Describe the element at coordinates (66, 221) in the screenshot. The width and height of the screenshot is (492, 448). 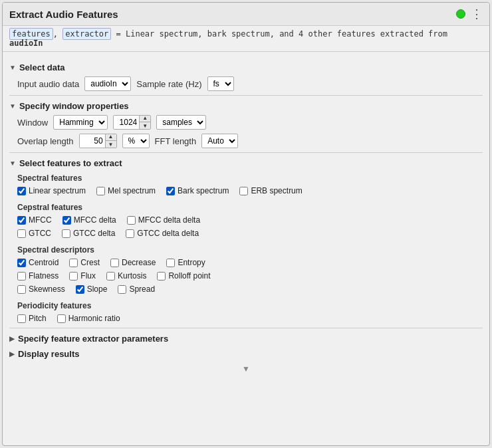
I see `checkbox-mfcc-delta` at that location.